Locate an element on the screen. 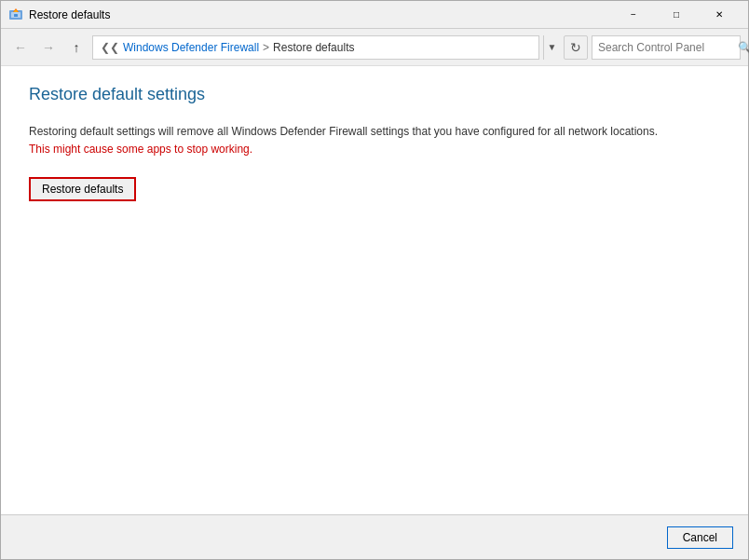  address-bar: ← → ↑ ❮❮ Windows Defender Firewall > Res… is located at coordinates (374, 48).